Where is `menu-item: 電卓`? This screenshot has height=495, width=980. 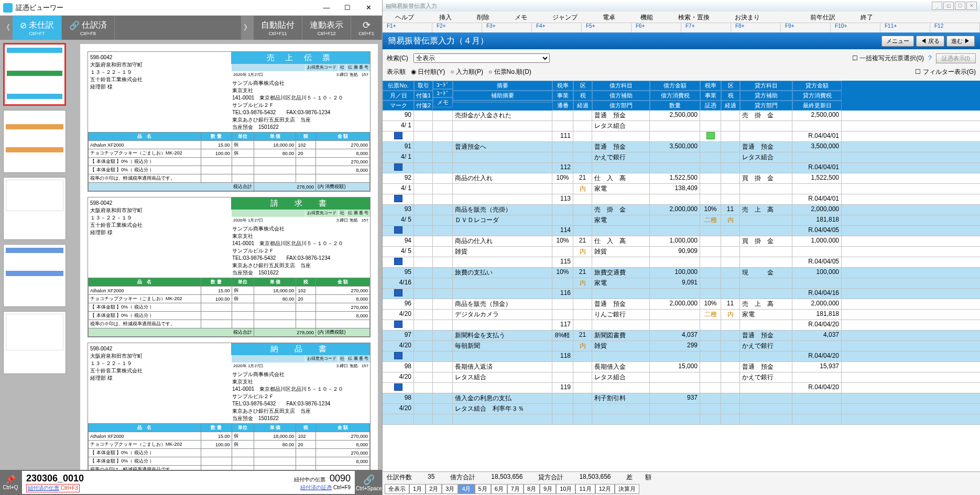 menu-item: 電卓 is located at coordinates (609, 17).